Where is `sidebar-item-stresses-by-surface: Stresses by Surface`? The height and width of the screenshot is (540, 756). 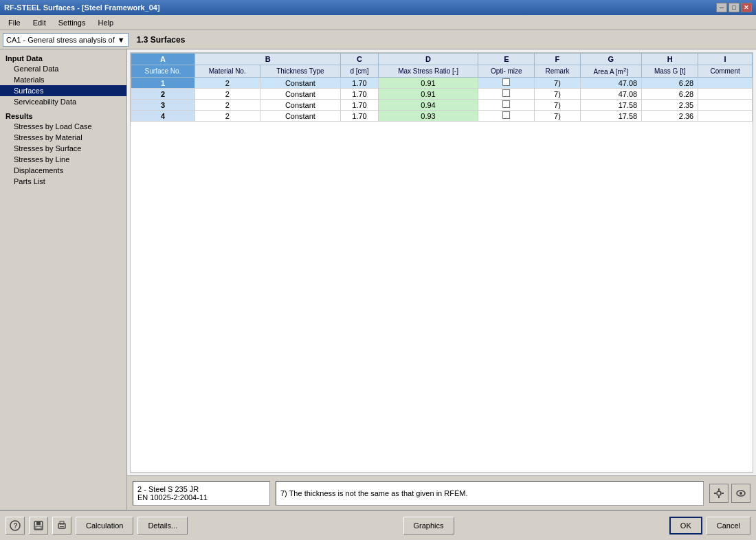 sidebar-item-stresses-by-surface: Stresses by Surface is located at coordinates (63, 148).